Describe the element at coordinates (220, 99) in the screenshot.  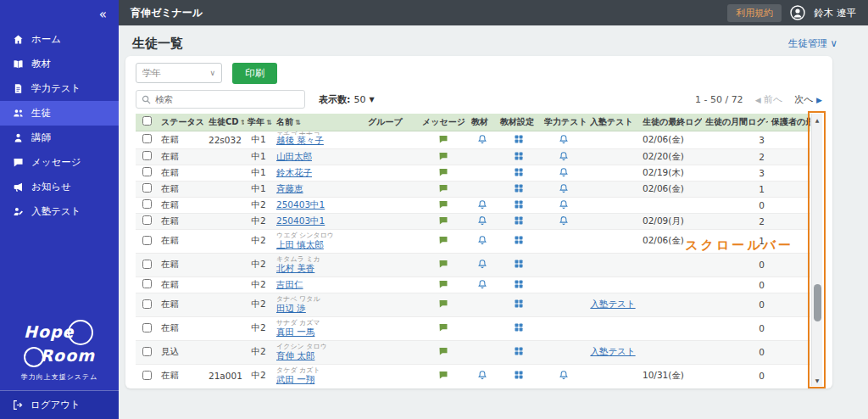
I see `search-box` at that location.